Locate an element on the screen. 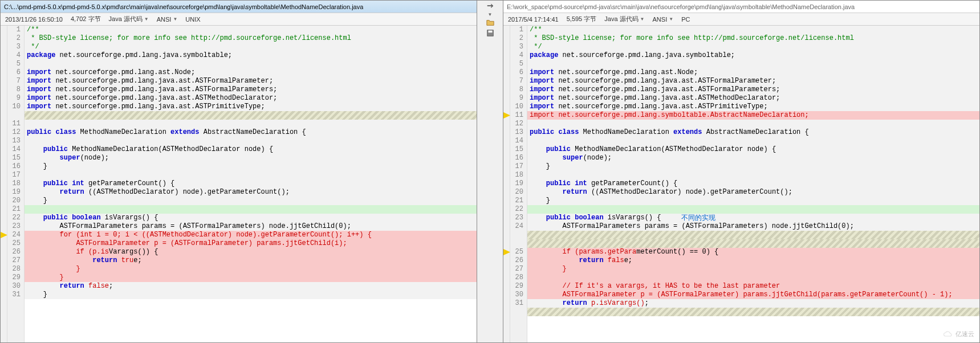  right-gutter: 1234567891011121314151617181920212223242… is located at coordinates (519, 184).